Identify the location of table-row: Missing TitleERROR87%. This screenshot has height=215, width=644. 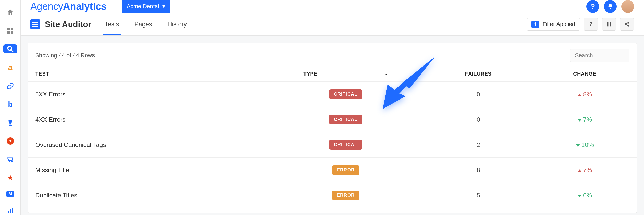
(332, 170).